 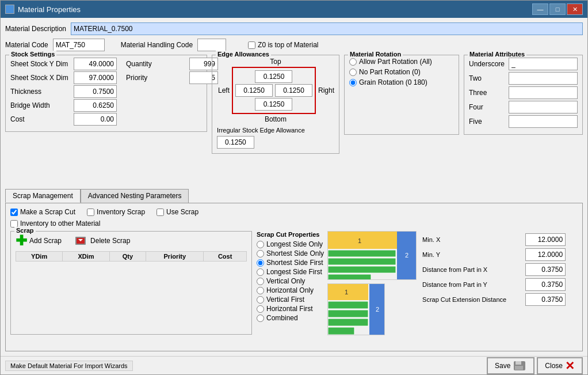 I want to click on irregular-input, so click(x=236, y=142).